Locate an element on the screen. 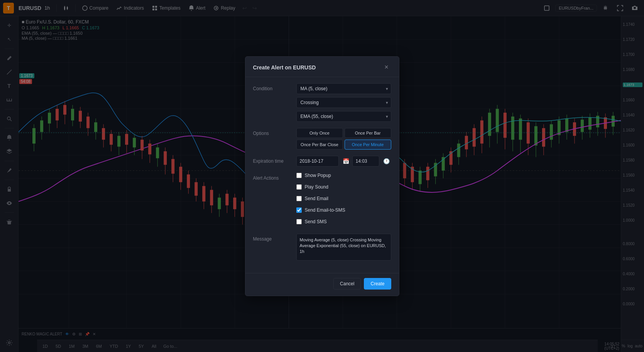  ema-select: EMA (55, close) is located at coordinates (344, 116).